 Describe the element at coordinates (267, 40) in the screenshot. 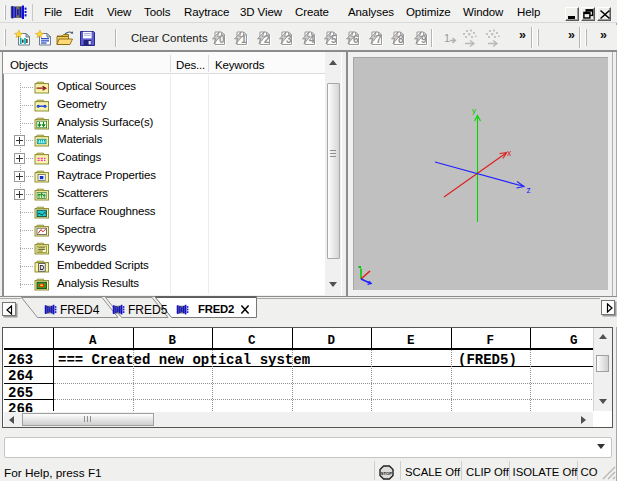

I see `svg-text: 2` at that location.